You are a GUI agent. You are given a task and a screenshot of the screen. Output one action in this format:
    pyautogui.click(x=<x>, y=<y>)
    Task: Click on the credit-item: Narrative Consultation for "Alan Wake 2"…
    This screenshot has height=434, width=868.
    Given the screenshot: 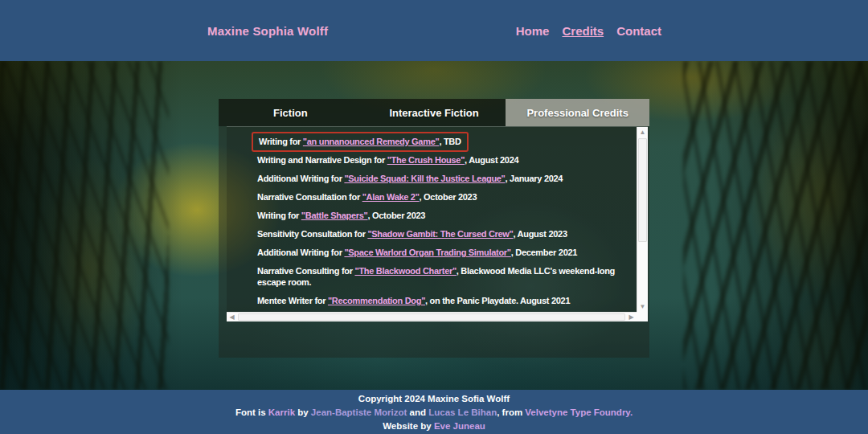 What is the action you would take?
    pyautogui.click(x=434, y=197)
    